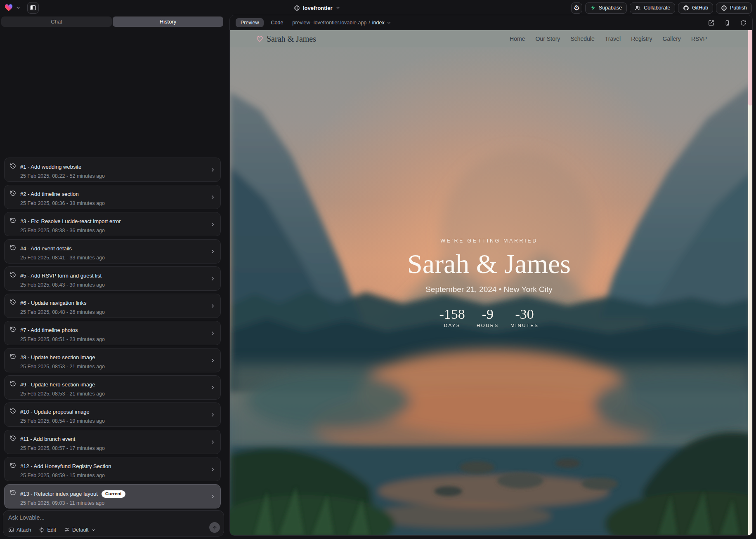 This screenshot has width=756, height=539. What do you see at coordinates (113, 450) in the screenshot?
I see `history-item-meta: 25 Feb 2025, 08:57 - 17 minutes ago` at bounding box center [113, 450].